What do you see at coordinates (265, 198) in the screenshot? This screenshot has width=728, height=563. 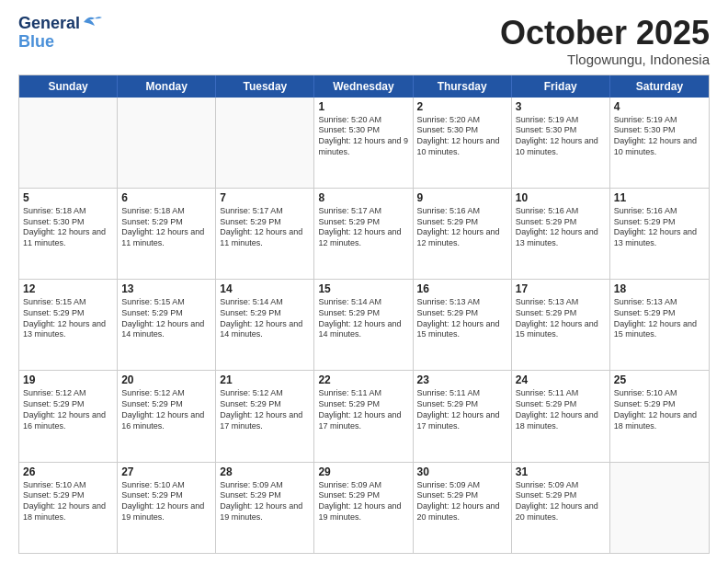 I see `day-number: 7` at bounding box center [265, 198].